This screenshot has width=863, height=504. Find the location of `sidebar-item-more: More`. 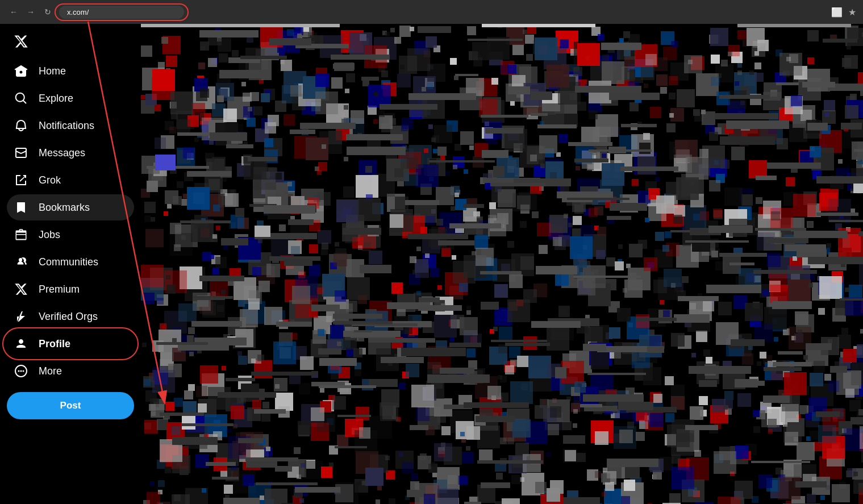

sidebar-item-more: More is located at coordinates (70, 371).